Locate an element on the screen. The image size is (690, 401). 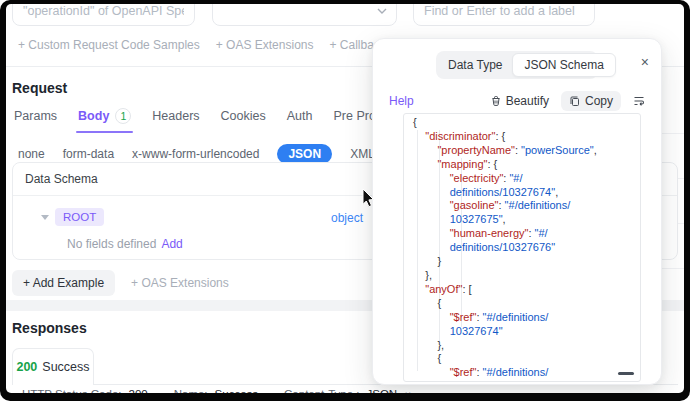
tab-label: Cookies is located at coordinates (244, 116).